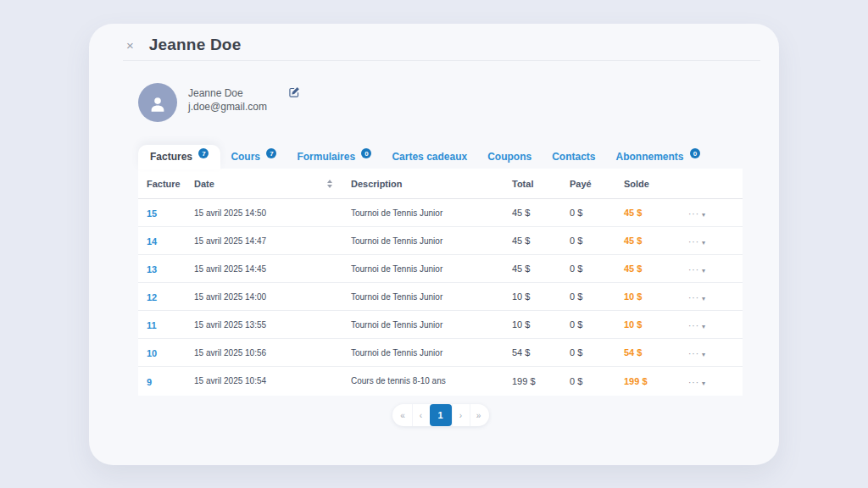  Describe the element at coordinates (441, 415) in the screenshot. I see `pagination-page-1-button: 1` at that location.